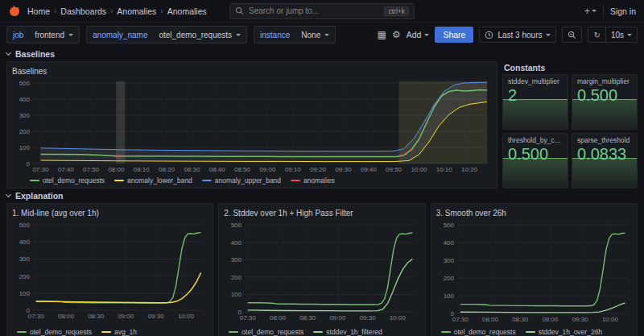  I want to click on stat-panel-stddev-multiplier: stddev_multiplier 2, so click(535, 102).